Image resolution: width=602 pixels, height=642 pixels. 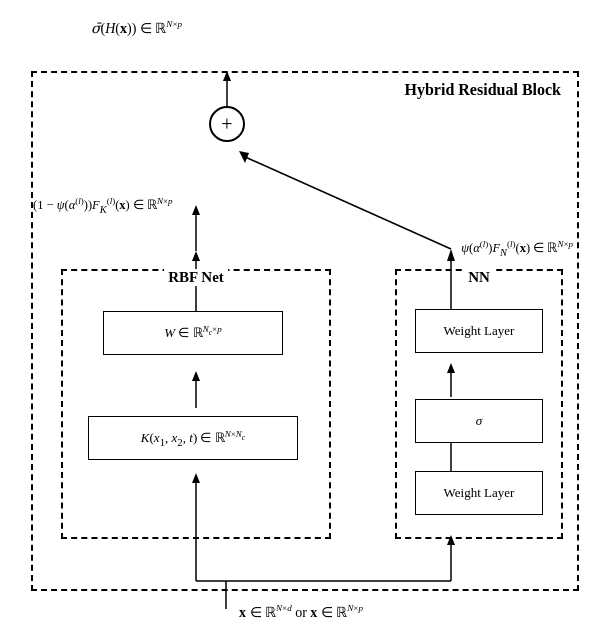 I want to click on w-layer-box: W ∈ ℝNc×p, so click(x=193, y=333).